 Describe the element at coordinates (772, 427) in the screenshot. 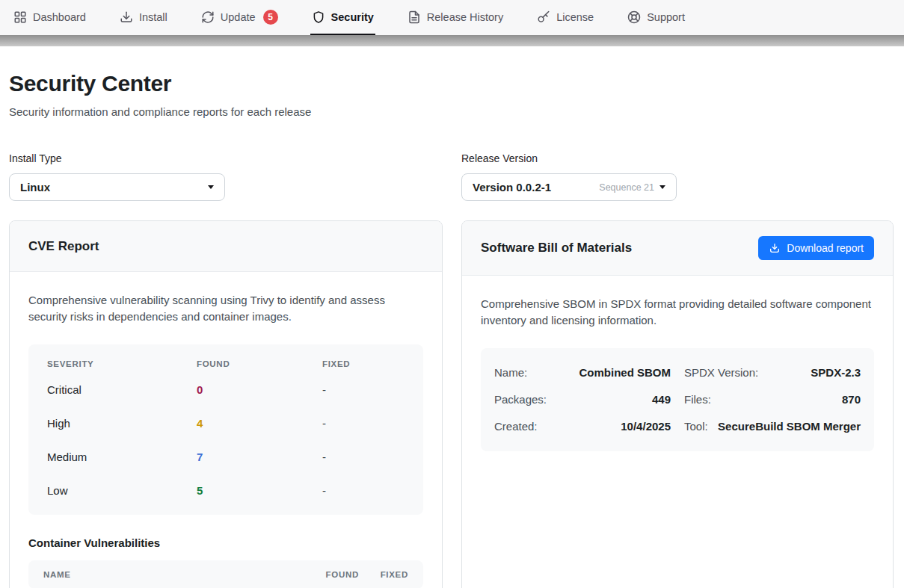

I see `sbom-detail-tool: Tool: SecureBuild SBOM Merger` at that location.